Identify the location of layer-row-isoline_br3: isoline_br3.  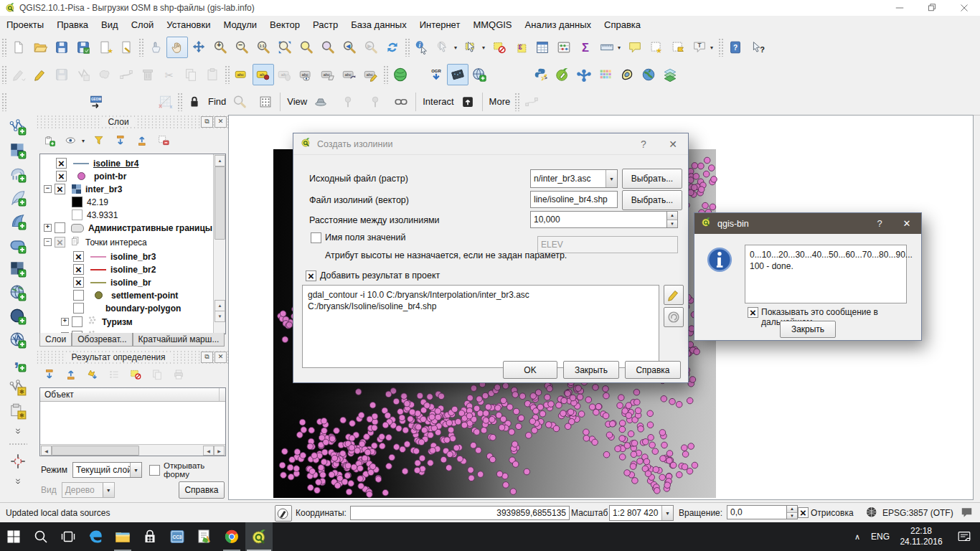
(133, 257).